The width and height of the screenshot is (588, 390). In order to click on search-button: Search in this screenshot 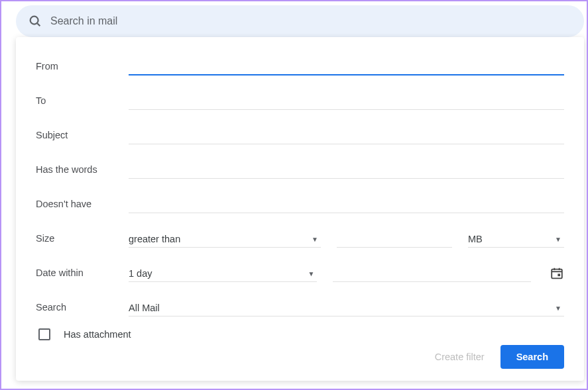, I will do `click(532, 357)`.